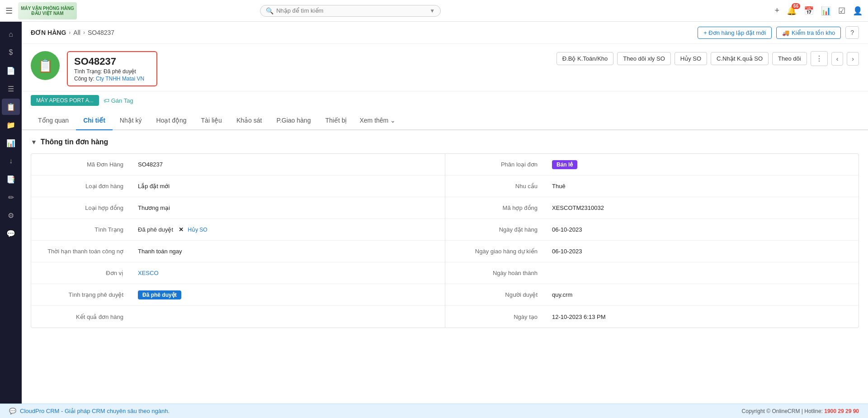 The width and height of the screenshot is (868, 418). I want to click on breadcrumb-root: ĐƠN HÀNG, so click(48, 33).